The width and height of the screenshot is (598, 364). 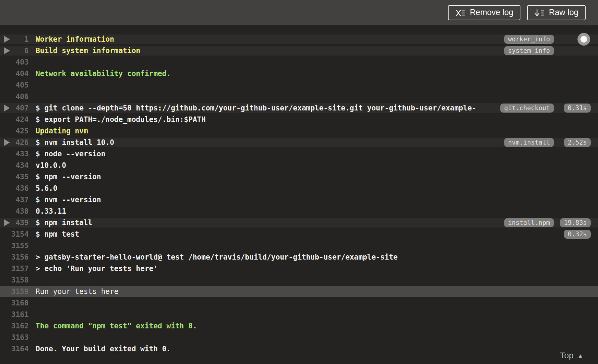 I want to click on log-text: The command "npm test" exited with 0., so click(x=317, y=326).